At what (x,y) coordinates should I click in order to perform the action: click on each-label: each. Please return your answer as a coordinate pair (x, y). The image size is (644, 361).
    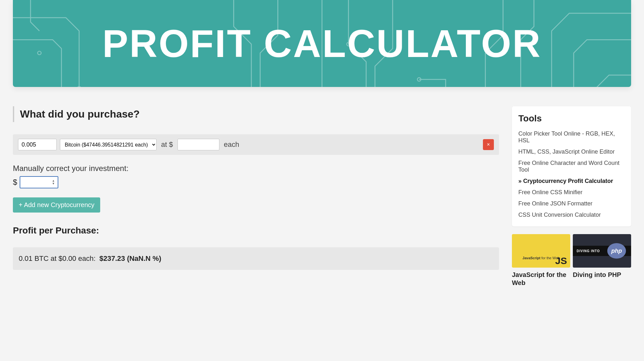
    Looking at the image, I should click on (232, 145).